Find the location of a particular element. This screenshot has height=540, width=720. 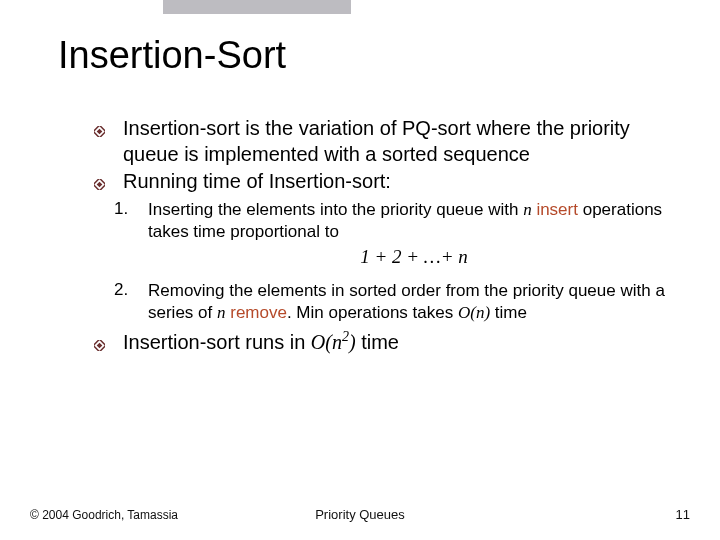

bullet-item: Insertion-sort runs in O(n2) time is located at coordinates (387, 343).